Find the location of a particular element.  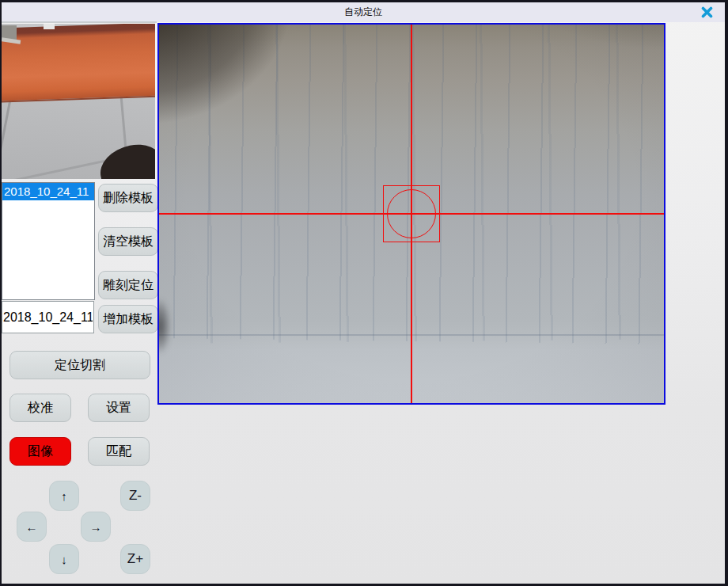

jog-up-button: ↑ is located at coordinates (64, 496).